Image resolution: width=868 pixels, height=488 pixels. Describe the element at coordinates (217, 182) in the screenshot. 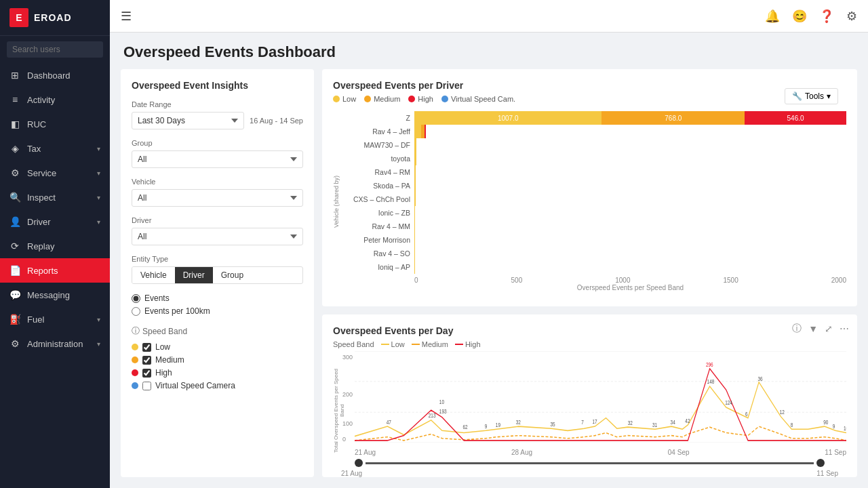

I see `vehicle-label: Vehicle` at that location.